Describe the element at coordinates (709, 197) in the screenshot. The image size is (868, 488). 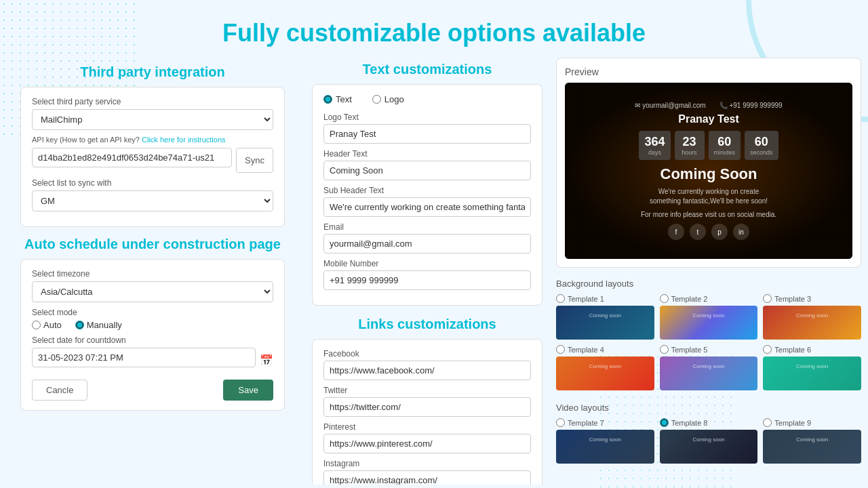
I see `preview-desc: We're currently working on create someth…` at that location.